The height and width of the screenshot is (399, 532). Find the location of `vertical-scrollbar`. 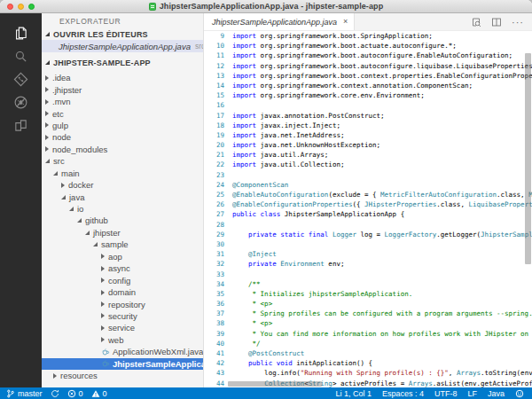

vertical-scrollbar is located at coordinates (528, 159).